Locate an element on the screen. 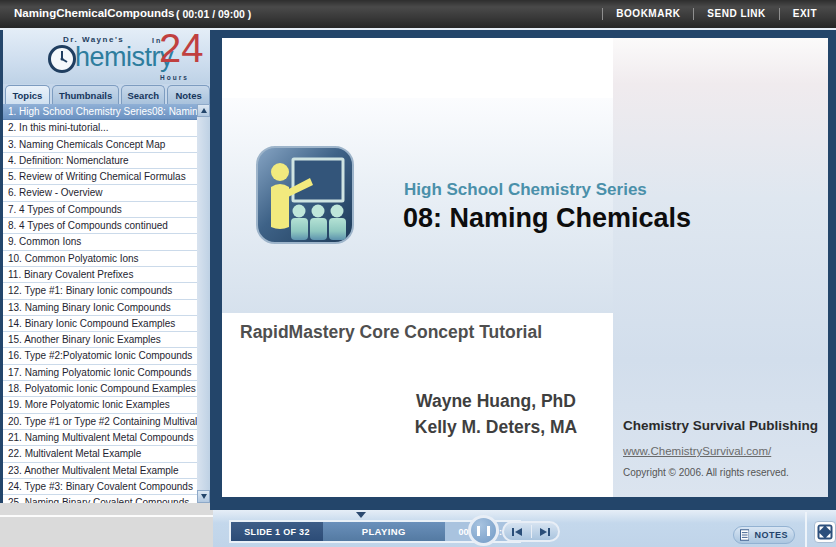 The width and height of the screenshot is (836, 547). topic-item: 12. Type #1: Binary Ionic compounds is located at coordinates (100, 291).